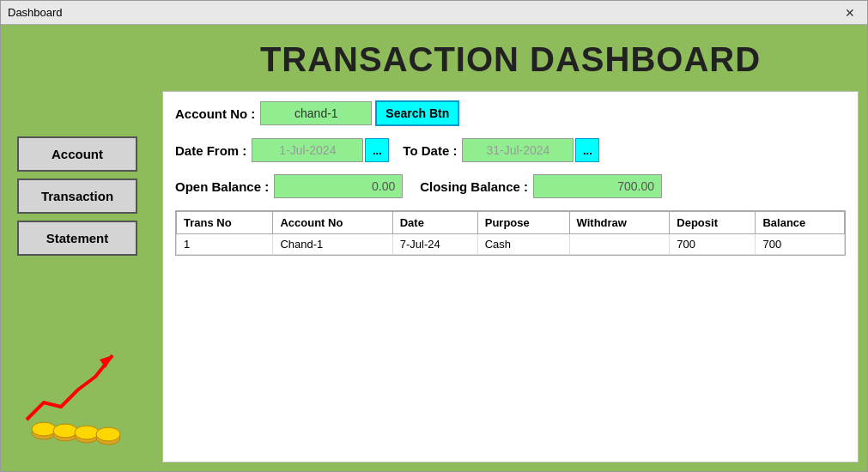 This screenshot has height=472, width=868. What do you see at coordinates (222, 187) in the screenshot?
I see `open-balance-label: Open Balance :` at bounding box center [222, 187].